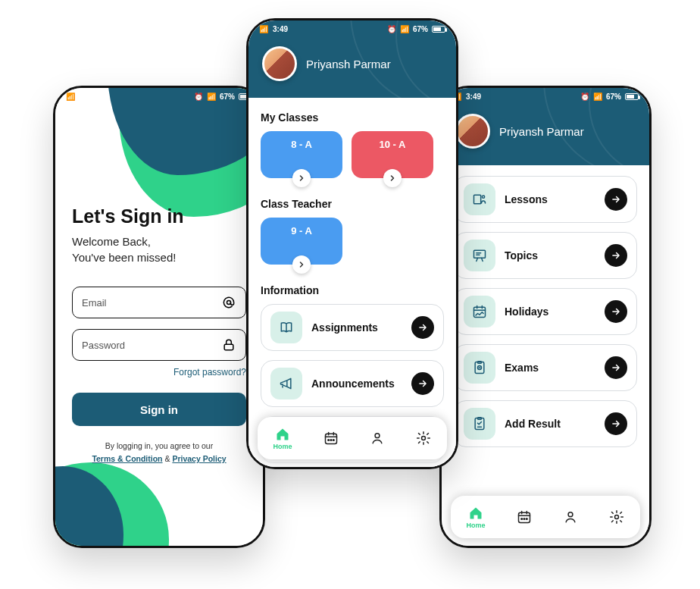 The image size is (700, 589). I want to click on list-item: Add Result, so click(545, 424).